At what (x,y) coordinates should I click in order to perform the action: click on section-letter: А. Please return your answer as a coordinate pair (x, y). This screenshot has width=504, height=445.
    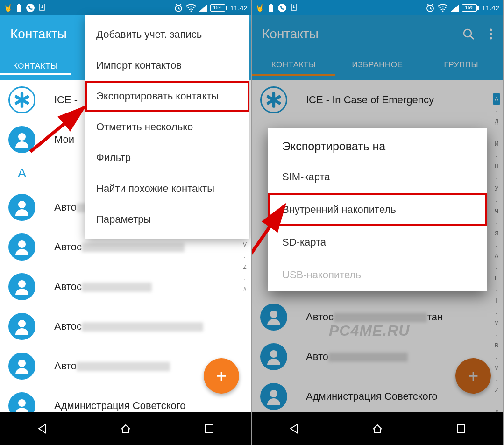
    Looking at the image, I should click on (22, 173).